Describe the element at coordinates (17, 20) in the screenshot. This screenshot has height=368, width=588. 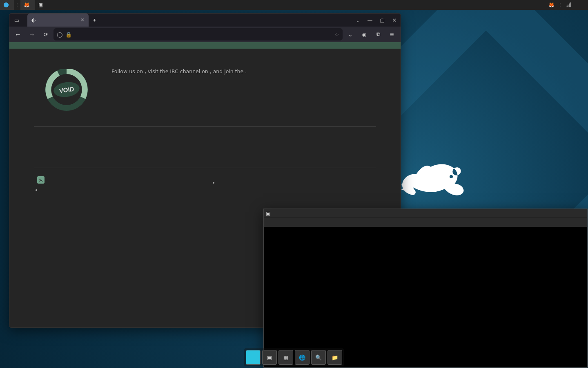
I see `firefox-spaces-icon: ▭` at that location.